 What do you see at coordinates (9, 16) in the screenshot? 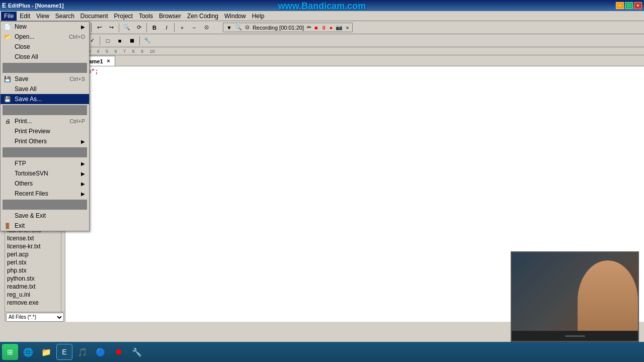
I see `menu-file: File` at bounding box center [9, 16].